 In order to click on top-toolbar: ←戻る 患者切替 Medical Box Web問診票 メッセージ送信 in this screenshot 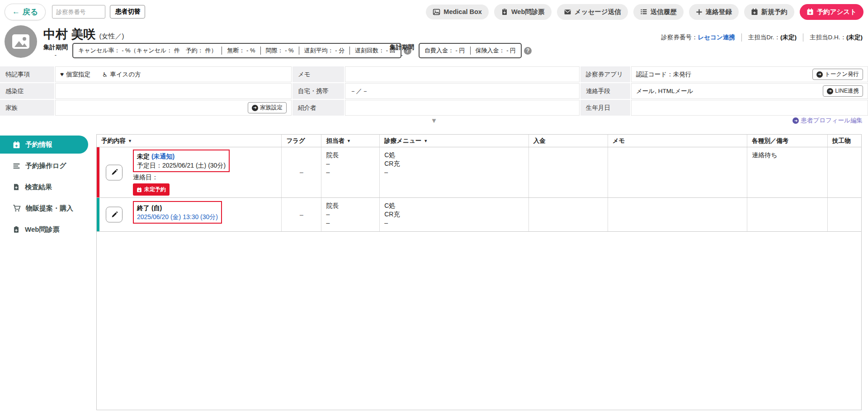, I will do `click(434, 12)`.